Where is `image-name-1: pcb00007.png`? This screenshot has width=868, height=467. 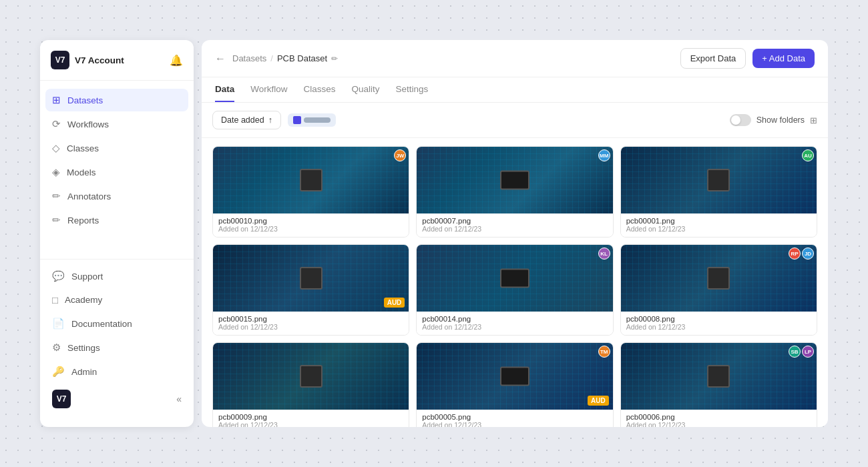
image-name-1: pcb00007.png is located at coordinates (514, 221).